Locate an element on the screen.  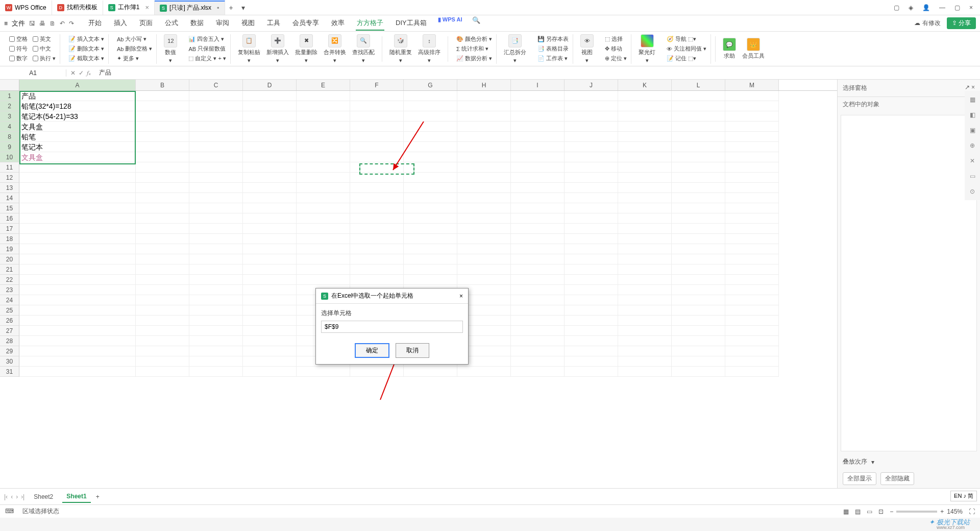
wps-ai-button: ▮ WPS AI is located at coordinates (450, 23).